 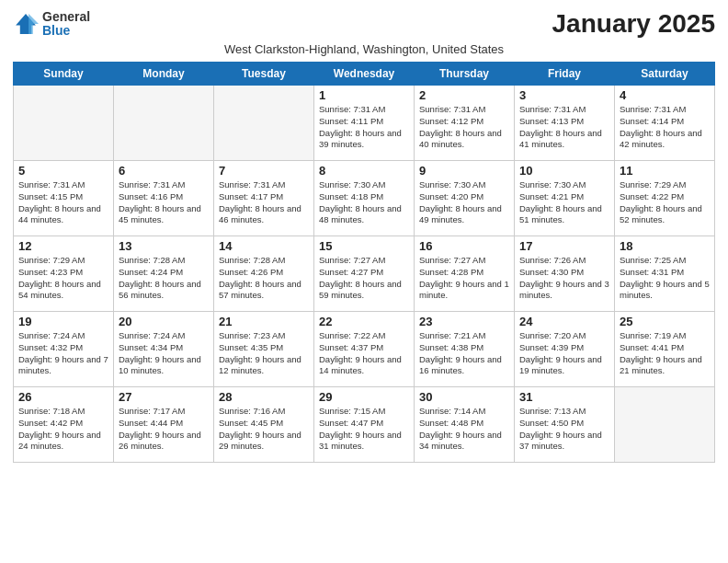 What do you see at coordinates (464, 247) in the screenshot?
I see `day-number: 16` at bounding box center [464, 247].